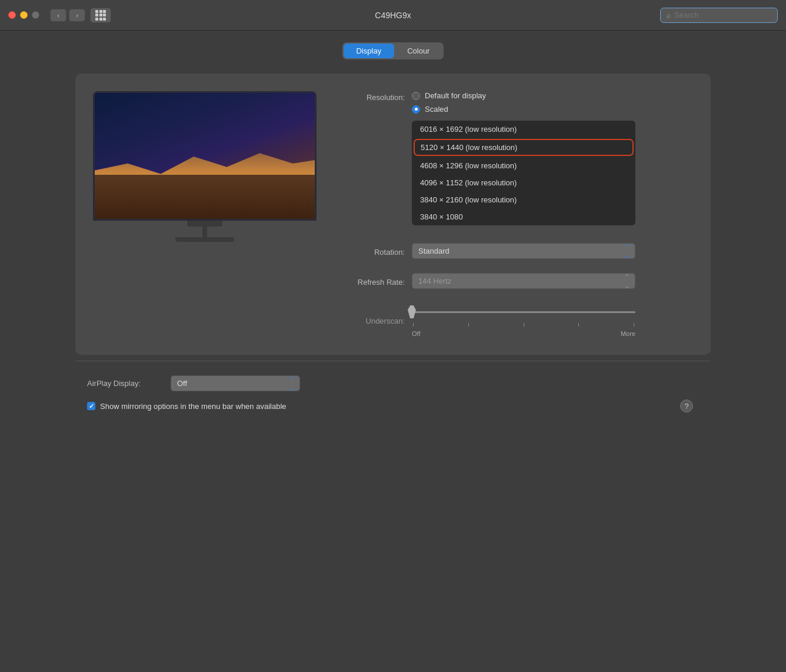  What do you see at coordinates (393, 384) in the screenshot?
I see `bottom-bar: AirPlay Display: Off On ⌃⌄` at bounding box center [393, 384].